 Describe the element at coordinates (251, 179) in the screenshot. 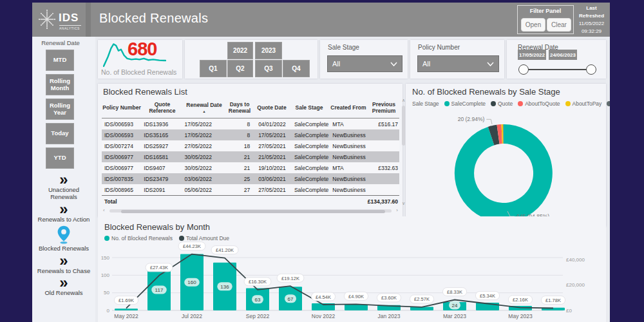

I see `table-row: IDS/007835IDS2347903/06/20222503/06/2021…` at that location.